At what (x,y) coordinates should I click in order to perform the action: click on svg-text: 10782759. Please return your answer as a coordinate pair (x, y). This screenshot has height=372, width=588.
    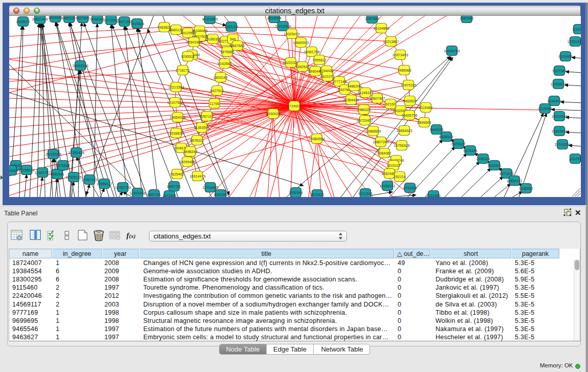
    Looking at the image, I should click on (123, 187).